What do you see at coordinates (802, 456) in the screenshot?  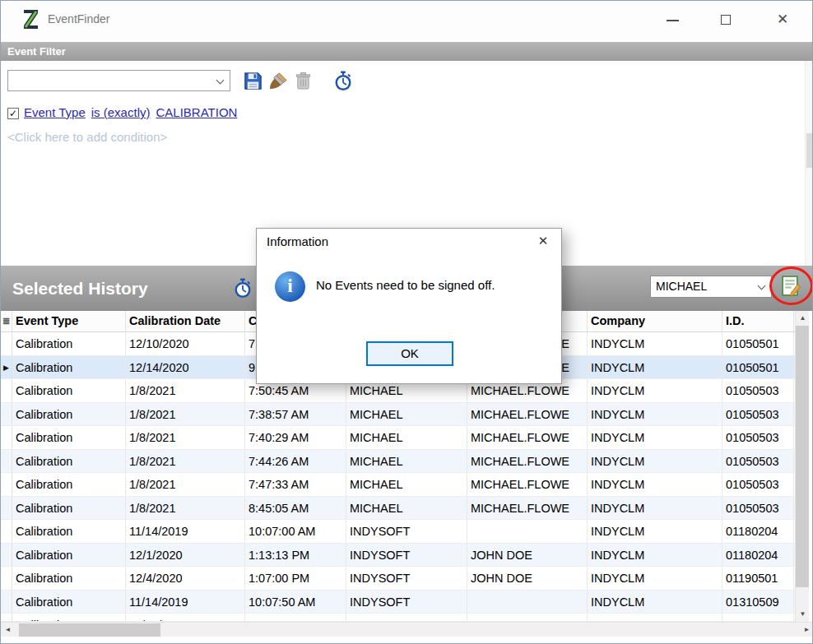 I see `vertical-scrollbar-thumb` at bounding box center [802, 456].